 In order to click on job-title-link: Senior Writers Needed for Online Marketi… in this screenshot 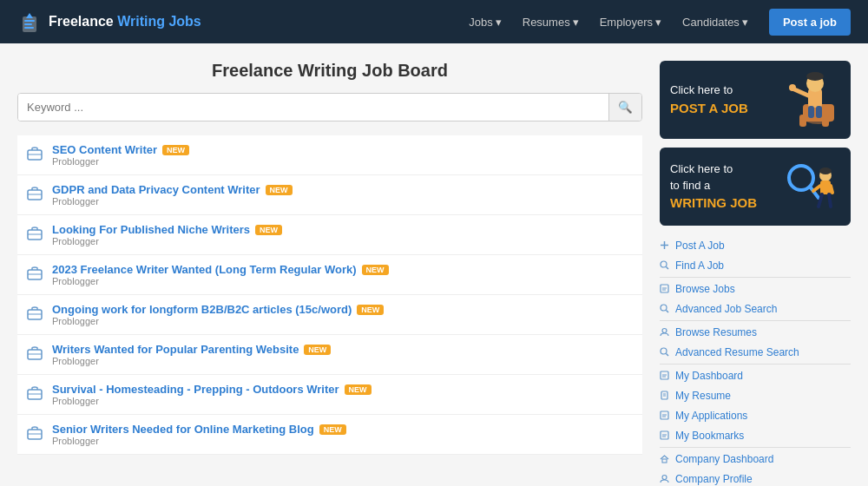, I will do `click(343, 429)`.